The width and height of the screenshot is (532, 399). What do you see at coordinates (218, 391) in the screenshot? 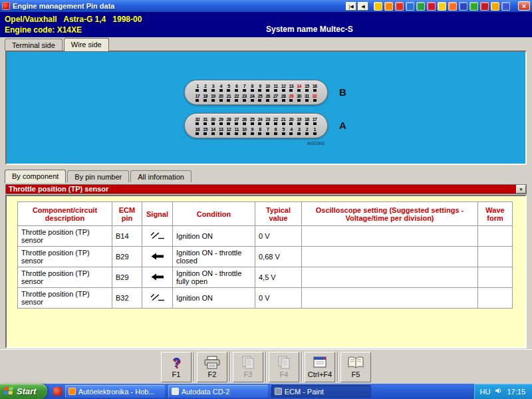
I see `taskbar-button-autodata-cd-2: Autodata CD-2` at bounding box center [218, 391].